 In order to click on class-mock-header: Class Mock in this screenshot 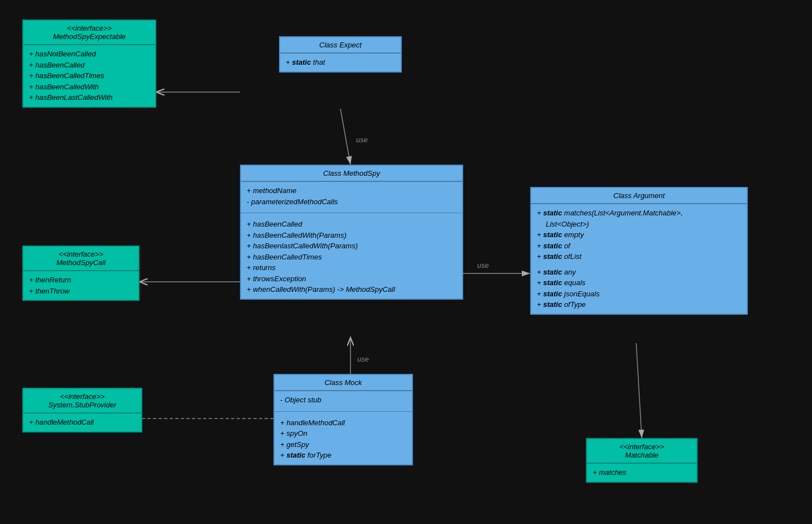, I will do `click(343, 383)`.